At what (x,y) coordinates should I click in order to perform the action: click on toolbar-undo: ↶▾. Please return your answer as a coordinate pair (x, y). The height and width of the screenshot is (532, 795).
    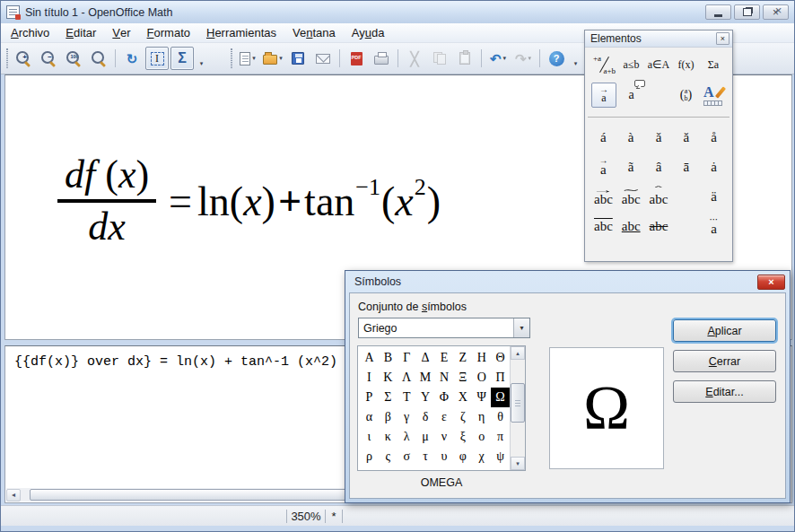
    Looking at the image, I should click on (498, 58).